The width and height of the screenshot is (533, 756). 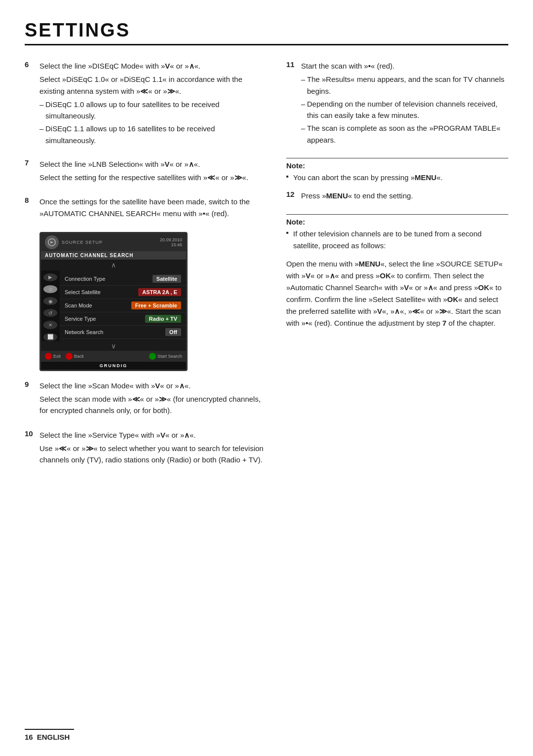 I want to click on tv-sidebar-play: ▶, so click(x=50, y=277).